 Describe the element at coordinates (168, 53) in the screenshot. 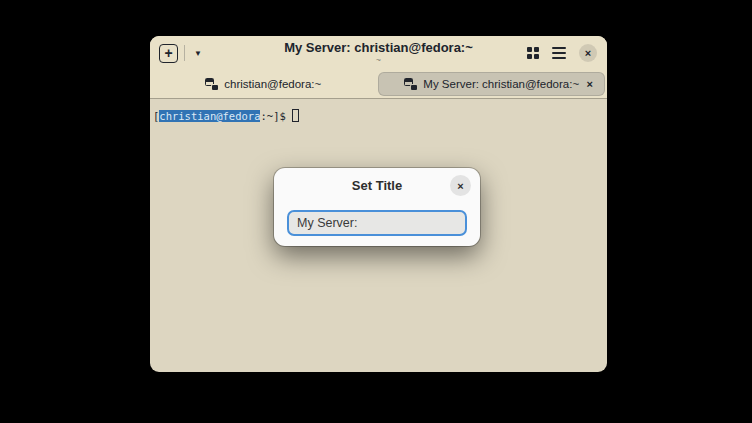

I see `new-tab-icon: +` at that location.